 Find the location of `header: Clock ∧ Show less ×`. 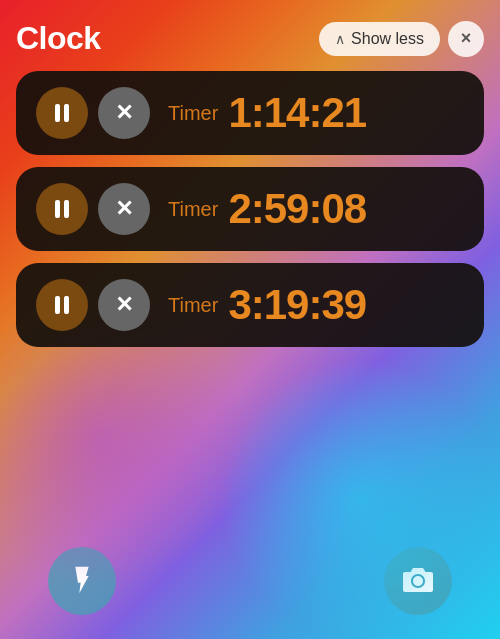

header: Clock ∧ Show less × is located at coordinates (250, 38).